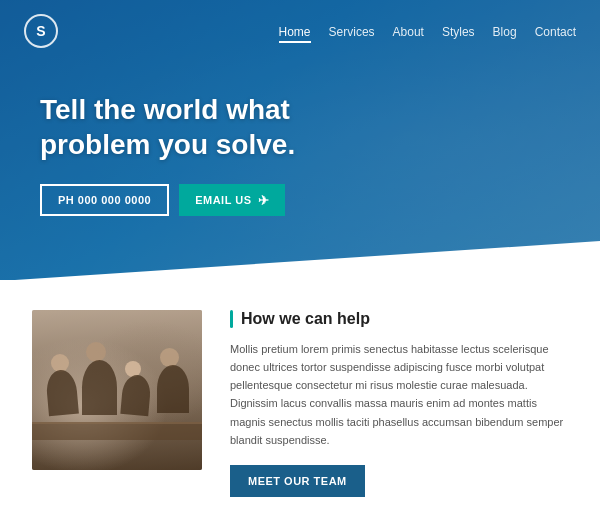 The width and height of the screenshot is (600, 514). Describe the element at coordinates (41, 31) in the screenshot. I see `logo: S` at that location.